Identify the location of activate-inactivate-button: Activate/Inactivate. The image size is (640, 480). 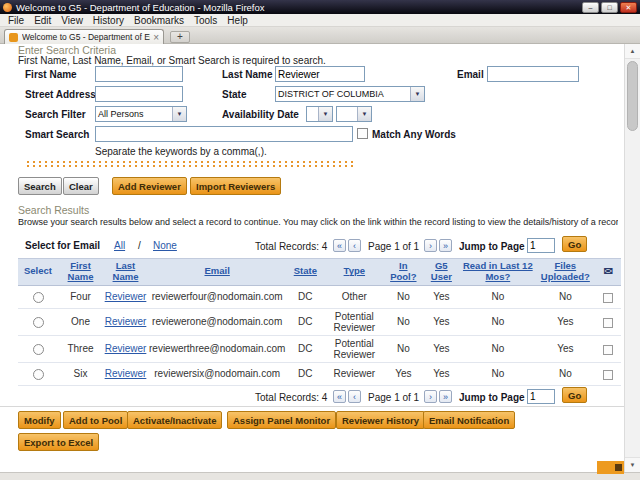
(174, 420).